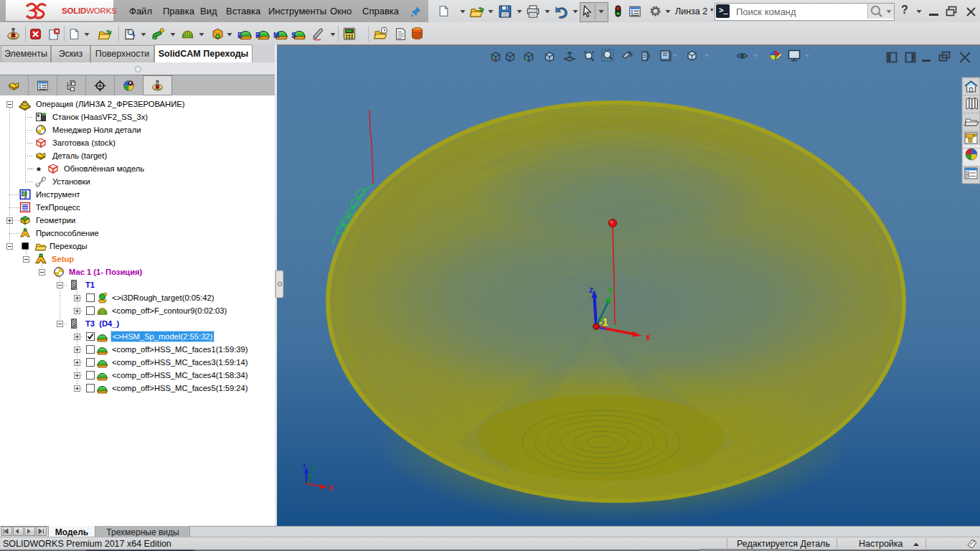 The image size is (980, 551). I want to click on svg-text: x, so click(649, 337).